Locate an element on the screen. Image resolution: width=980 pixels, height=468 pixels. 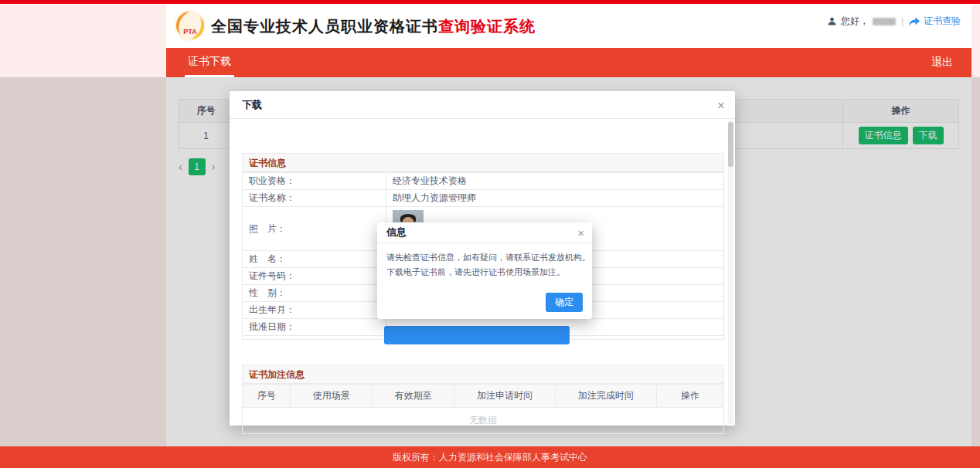
logout-button: 退出 is located at coordinates (942, 63).